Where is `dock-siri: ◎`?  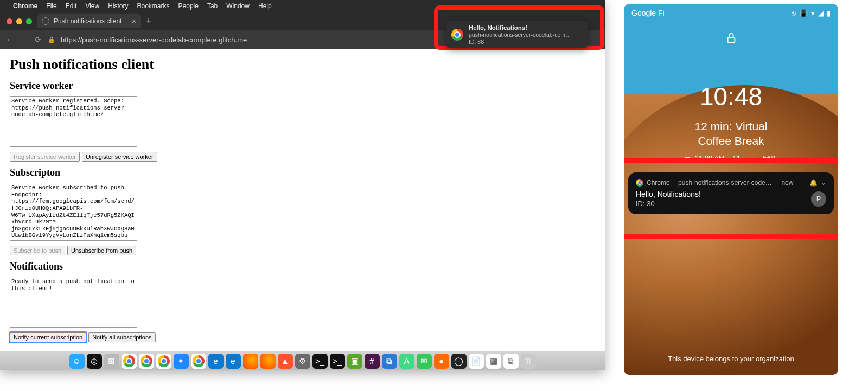 dock-siri: ◎ is located at coordinates (94, 361).